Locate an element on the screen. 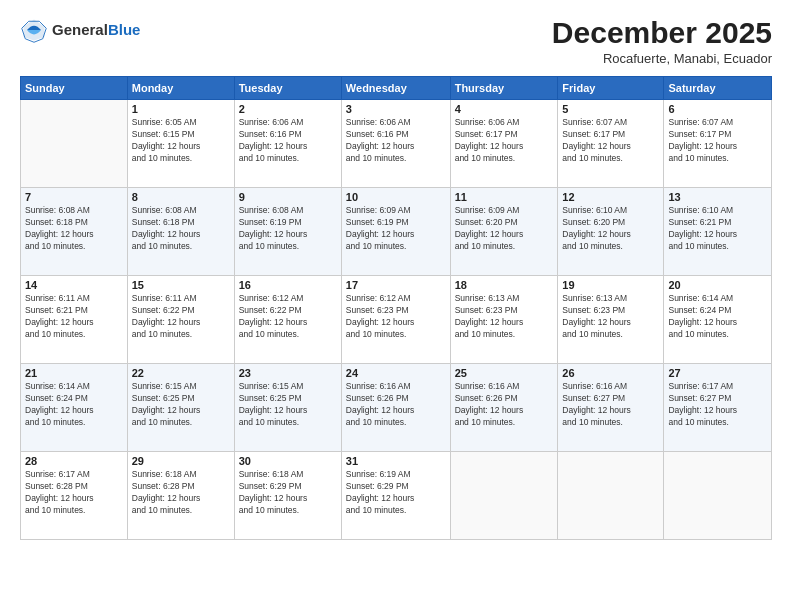 The height and width of the screenshot is (612, 792). logo-general: General is located at coordinates (80, 30).